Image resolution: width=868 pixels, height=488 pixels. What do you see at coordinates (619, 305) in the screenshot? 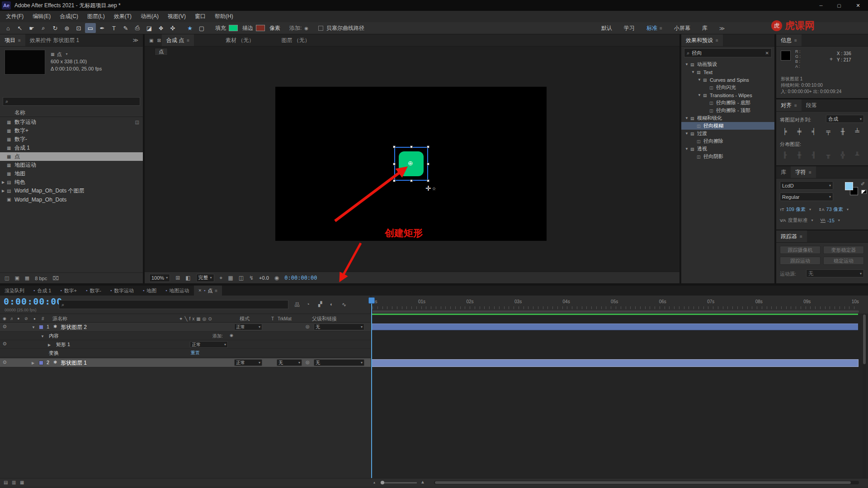
I see `time-ruler: 0s01s 02s03s 04s05s 06s07s 08s09s 10s` at bounding box center [619, 305].